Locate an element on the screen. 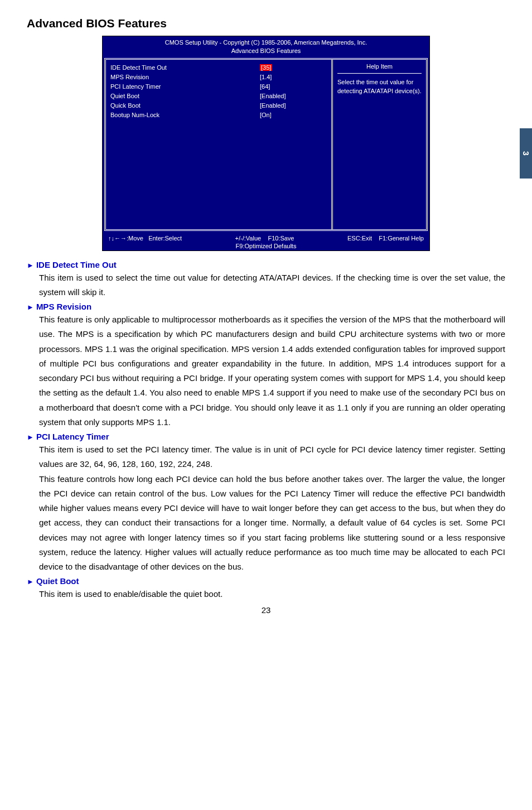  setting-label: MPS Revision is located at coordinates (185, 77).